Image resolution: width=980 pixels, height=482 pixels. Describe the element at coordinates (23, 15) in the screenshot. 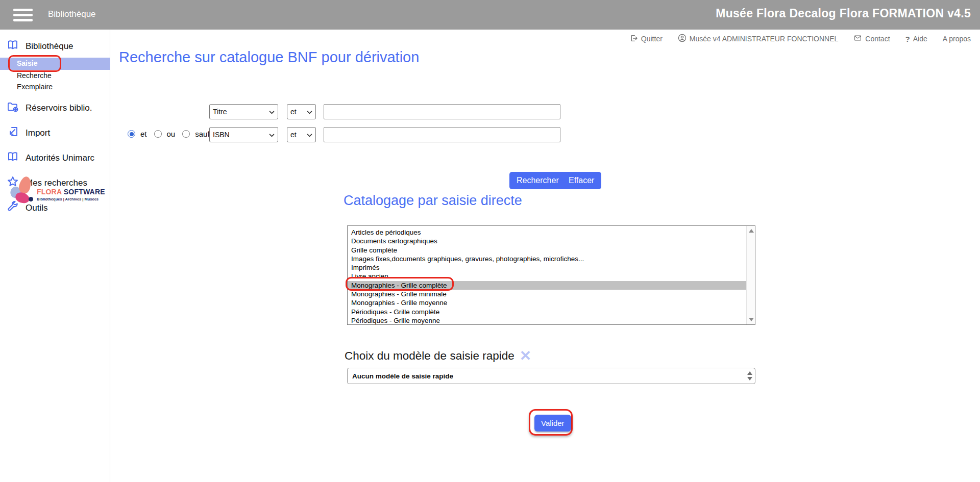

I see `hamburger-menu-icon` at that location.